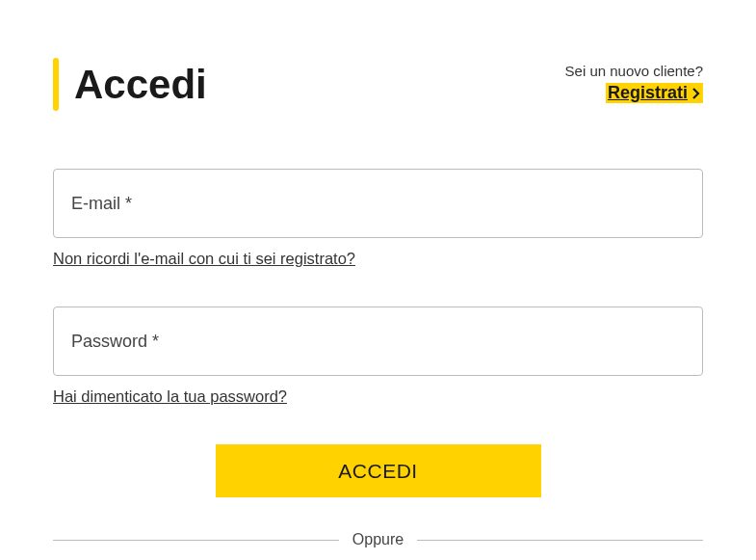  Describe the element at coordinates (634, 71) in the screenshot. I see `register-prompt: Sei un nuovo cliente?` at that location.